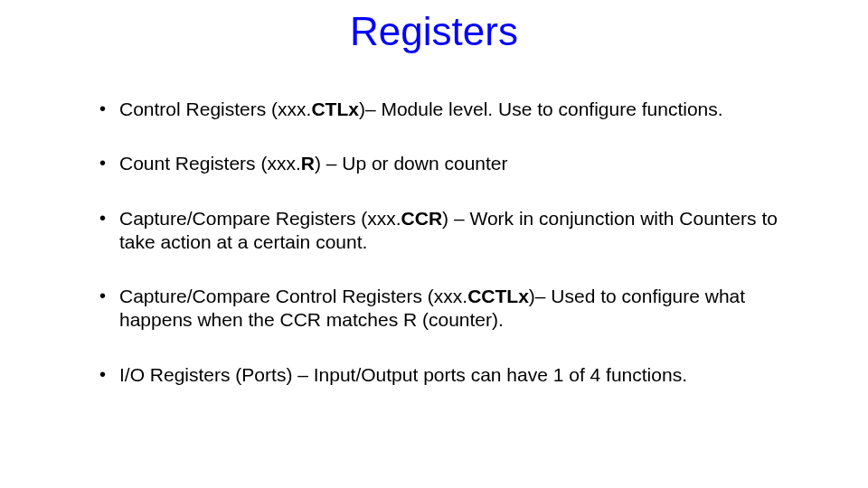 The image size is (868, 488). What do you see at coordinates (422, 219) in the screenshot?
I see `bullet-text-bold: CCR` at bounding box center [422, 219].